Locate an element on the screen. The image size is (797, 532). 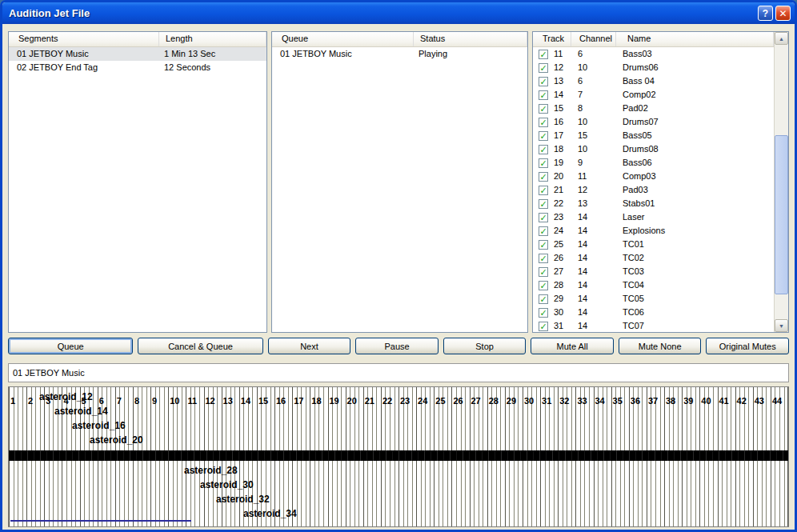
track-row: ✓2112Pad03 is located at coordinates (653, 190).